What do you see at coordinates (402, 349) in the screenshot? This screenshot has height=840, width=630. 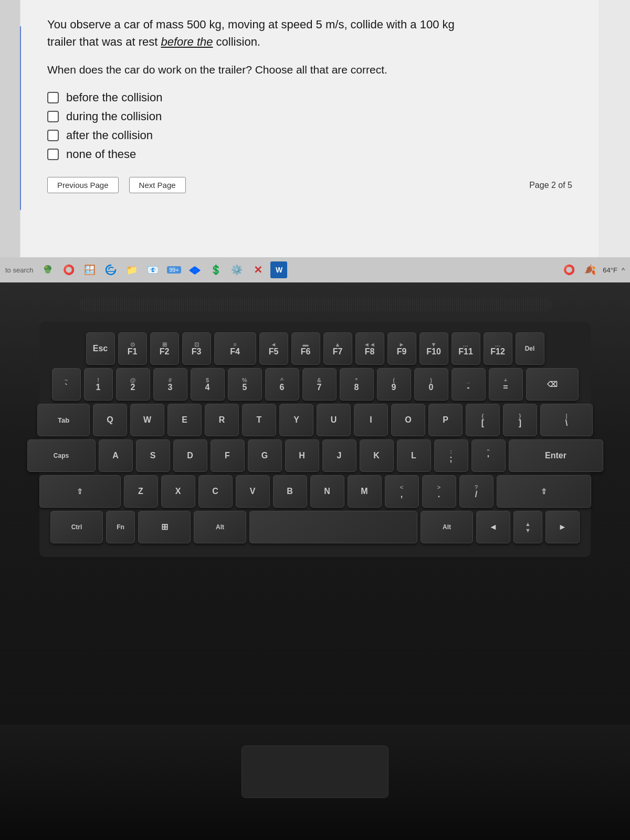 I see `key-f9: ►F9` at bounding box center [402, 349].